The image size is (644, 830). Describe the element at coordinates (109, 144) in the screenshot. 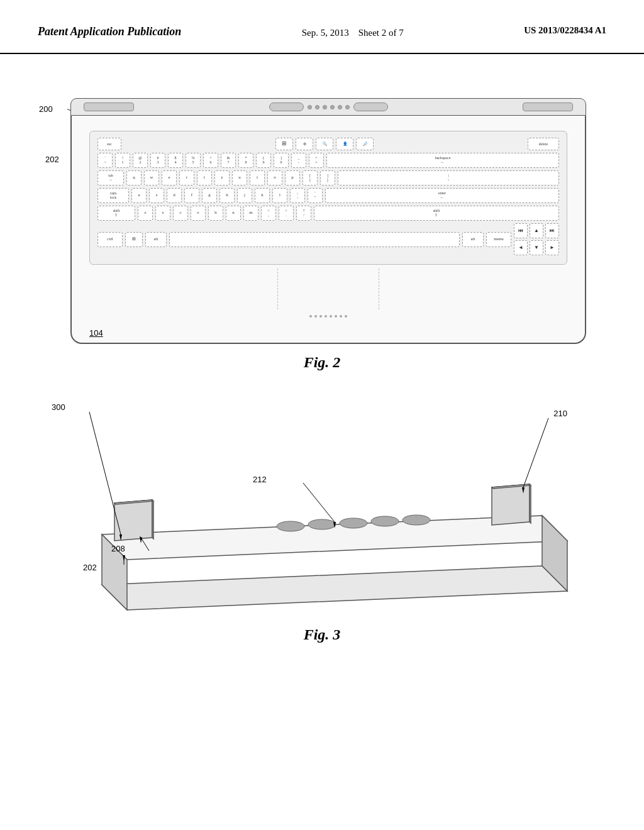

I see `key-esc: esc` at that location.